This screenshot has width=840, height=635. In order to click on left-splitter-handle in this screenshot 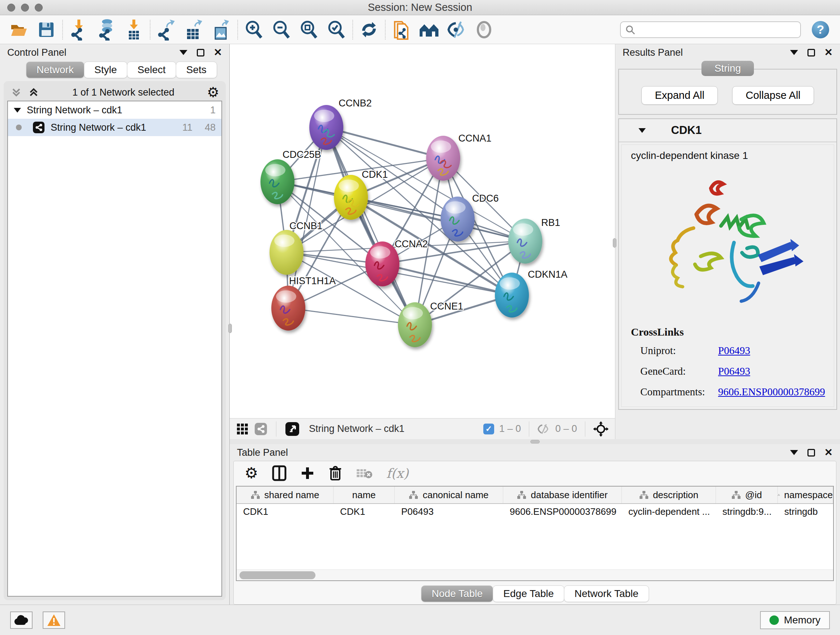, I will do `click(230, 328)`.